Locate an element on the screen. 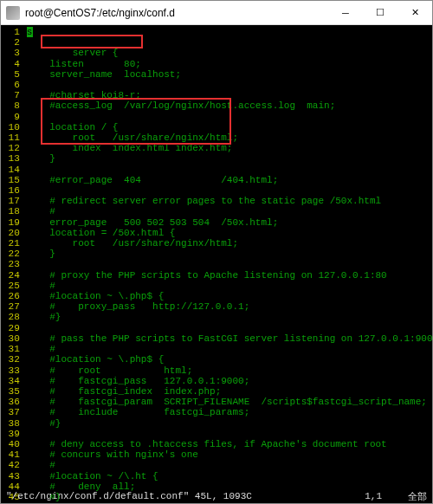  cursor-block: s is located at coordinates (29, 32).